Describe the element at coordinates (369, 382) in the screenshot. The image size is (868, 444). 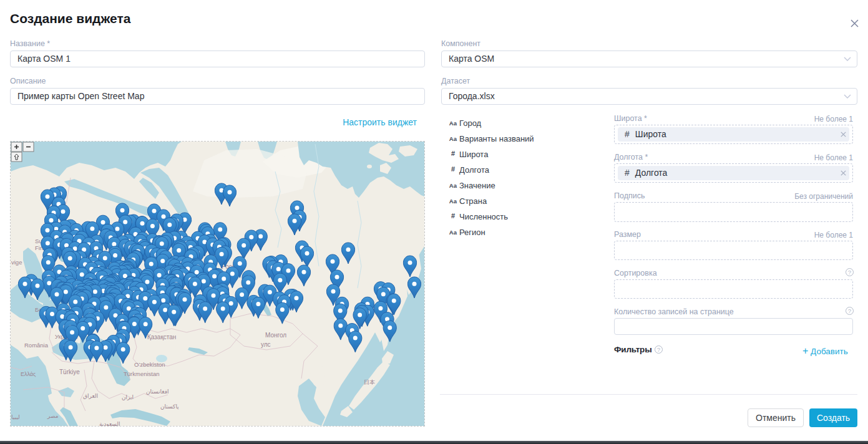
I see `svg-text: 日本` at that location.